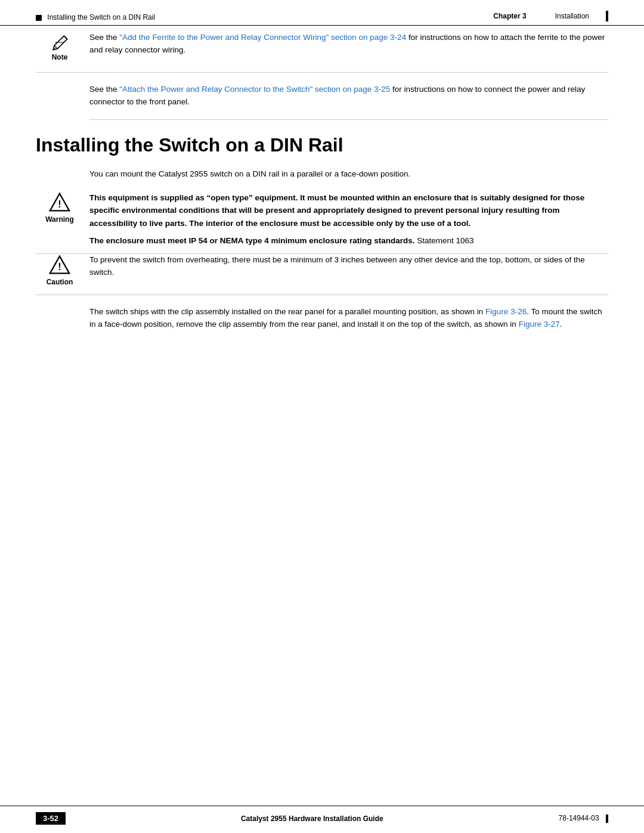 The height and width of the screenshot is (833, 644). What do you see at coordinates (349, 174) in the screenshot?
I see `intro-text: You can mount the Catalyst 2955 switch o…` at bounding box center [349, 174].